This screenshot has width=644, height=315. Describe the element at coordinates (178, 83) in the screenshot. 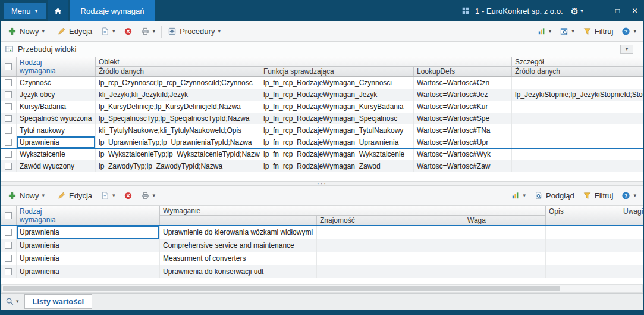

I see `cell-zrodlo: lp_rcp_Czynnosci;lp_rcp_CzynnosciId;Czyn…` at that location.